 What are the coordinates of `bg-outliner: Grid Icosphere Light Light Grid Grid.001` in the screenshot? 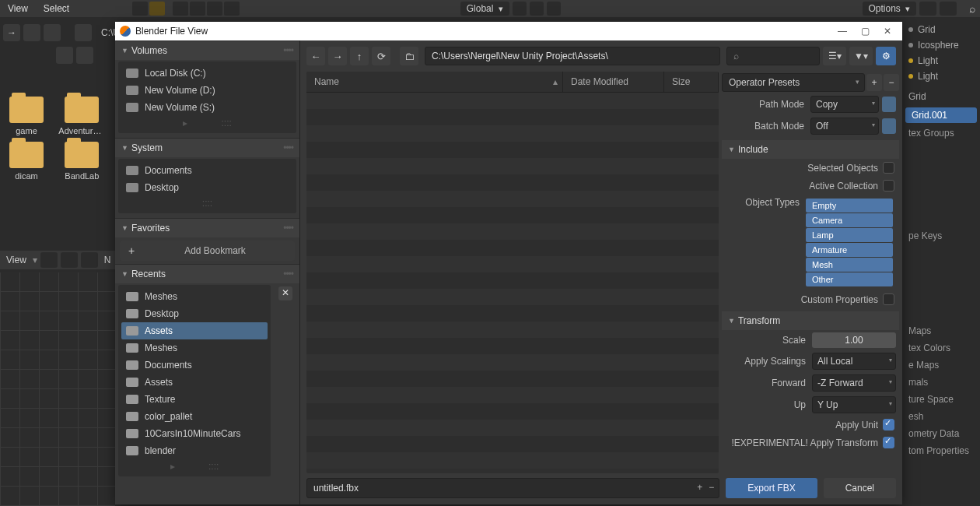 It's located at (941, 74).